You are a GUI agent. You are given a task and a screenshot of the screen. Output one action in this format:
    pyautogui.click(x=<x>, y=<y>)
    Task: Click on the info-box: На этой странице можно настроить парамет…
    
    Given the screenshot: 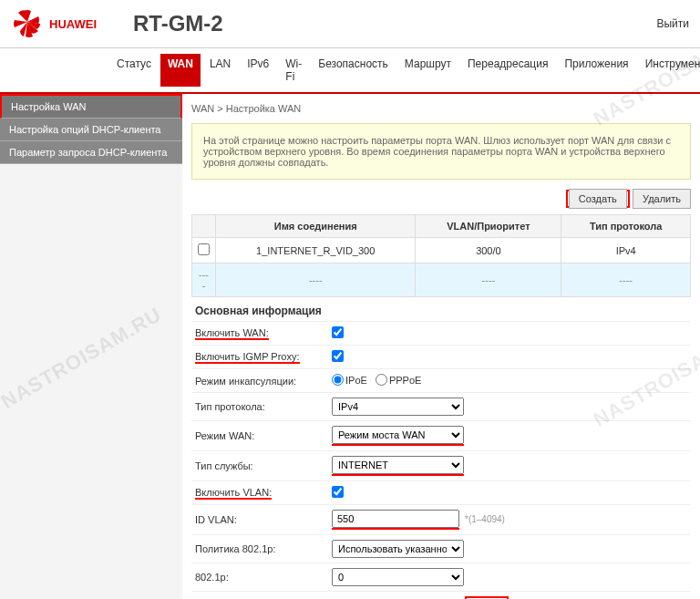 What is the action you would take?
    pyautogui.click(x=441, y=151)
    